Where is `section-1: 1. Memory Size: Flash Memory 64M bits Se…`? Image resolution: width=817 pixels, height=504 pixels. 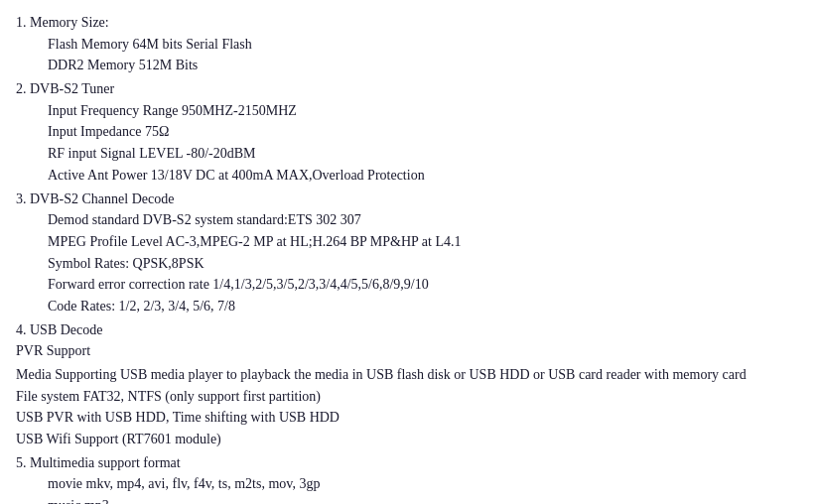 section-1: 1. Memory Size: Flash Memory 64M bits Se… is located at coordinates (409, 44).